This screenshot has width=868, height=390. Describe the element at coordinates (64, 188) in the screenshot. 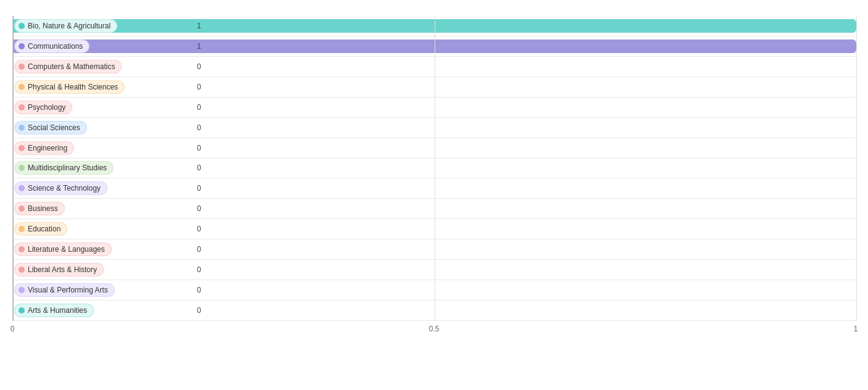

I see `bar-label-text: Science & Technology` at that location.